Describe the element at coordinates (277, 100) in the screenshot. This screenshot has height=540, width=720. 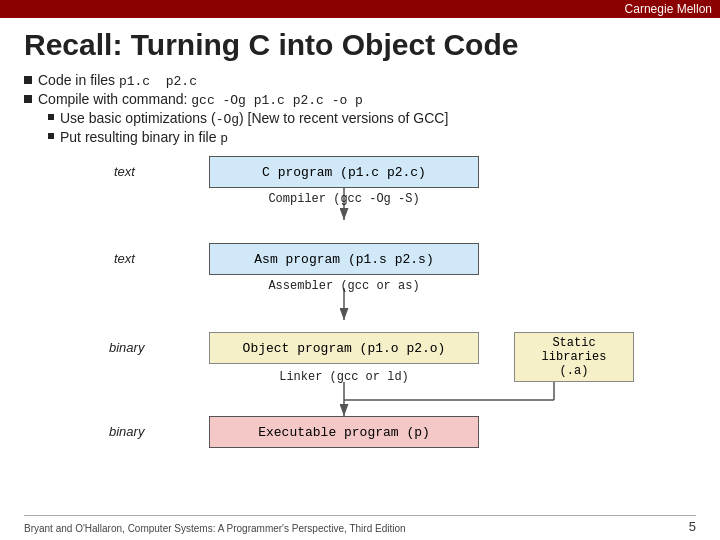
I see `bullet-2-code: gcc -Og p1.c p2.c -o p` at that location.